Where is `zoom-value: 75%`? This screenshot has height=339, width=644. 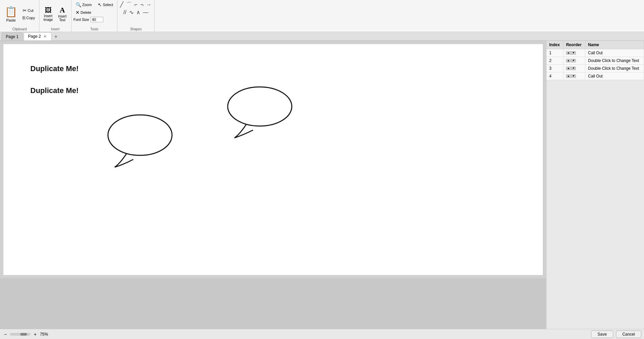
zoom-value: 75% is located at coordinates (44, 334).